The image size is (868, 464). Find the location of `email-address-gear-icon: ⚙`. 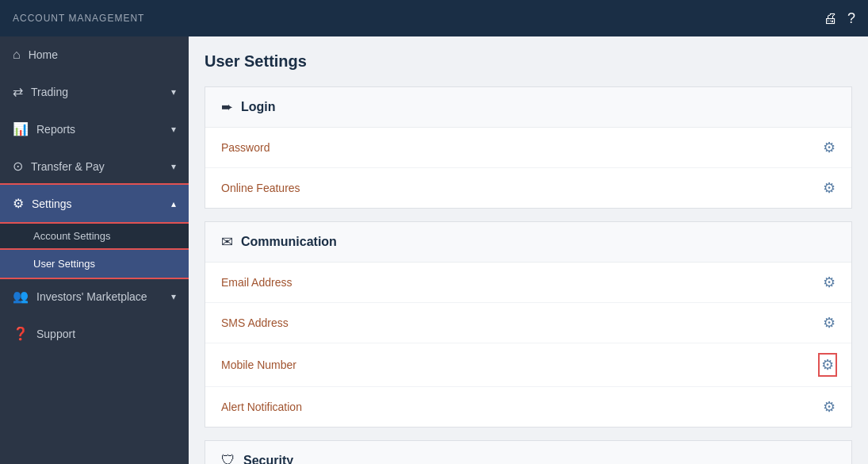

email-address-gear-icon: ⚙ is located at coordinates (829, 282).